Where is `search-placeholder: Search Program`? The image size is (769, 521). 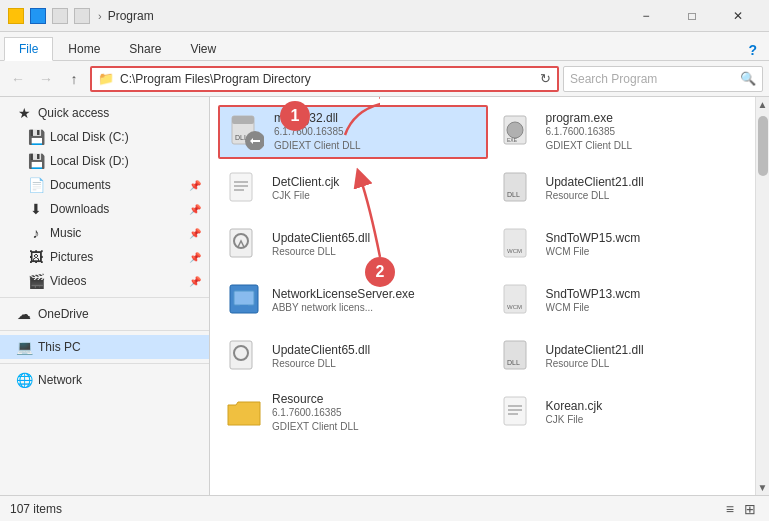
search-placeholder: Search Program is located at coordinates (655, 79).